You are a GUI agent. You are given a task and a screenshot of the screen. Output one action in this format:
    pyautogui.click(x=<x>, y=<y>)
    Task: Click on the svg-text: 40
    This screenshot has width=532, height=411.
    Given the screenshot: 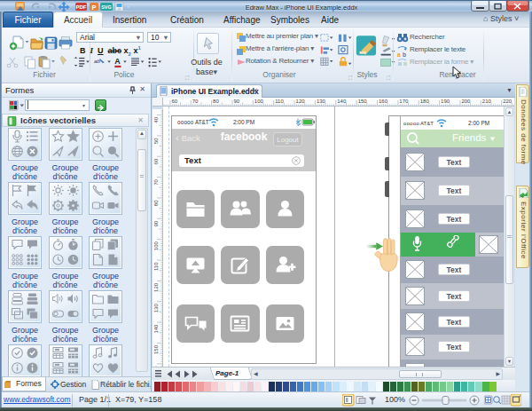 What is the action you would take?
    pyautogui.click(x=156, y=119)
    